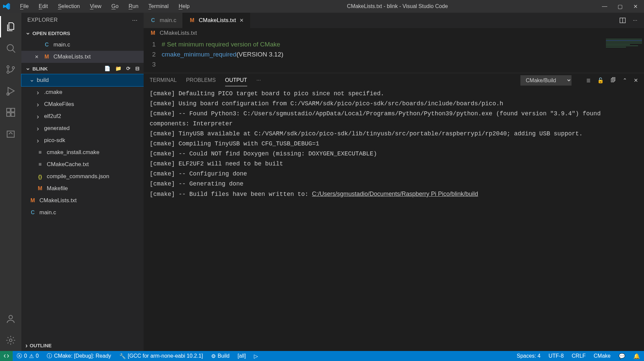 This screenshot has width=644, height=361. I want to click on project-header: BLINK 📄 📁 ⟳ ⊟, so click(83, 69).